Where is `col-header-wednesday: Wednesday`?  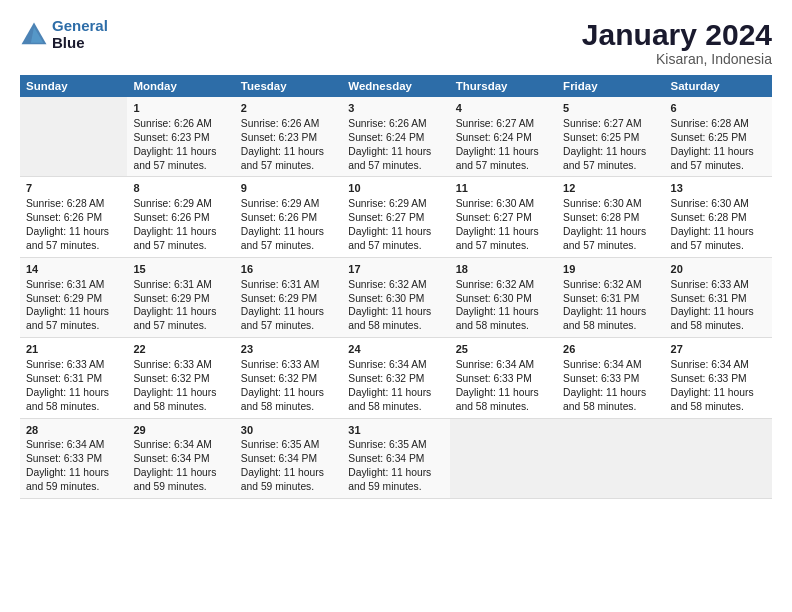 col-header-wednesday: Wednesday is located at coordinates (396, 86).